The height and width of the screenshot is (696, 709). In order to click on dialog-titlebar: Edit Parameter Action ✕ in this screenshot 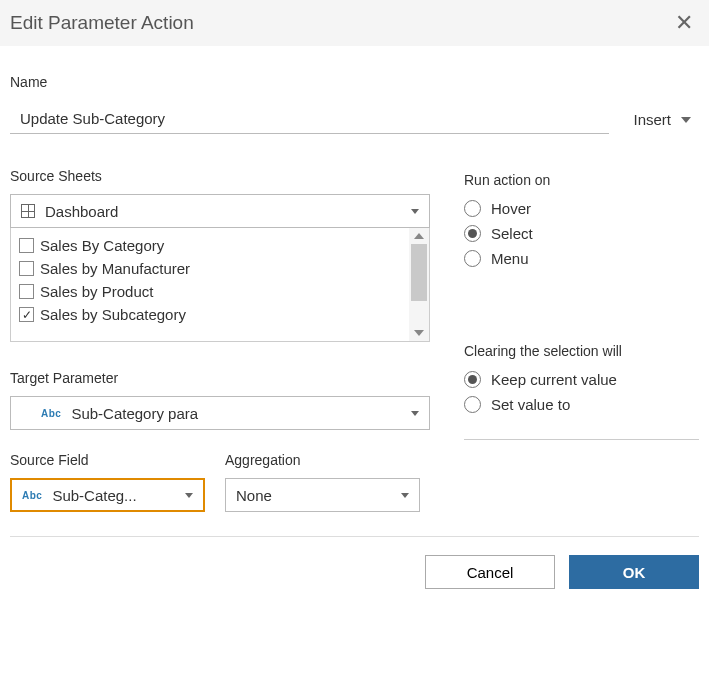, I will do `click(354, 23)`.